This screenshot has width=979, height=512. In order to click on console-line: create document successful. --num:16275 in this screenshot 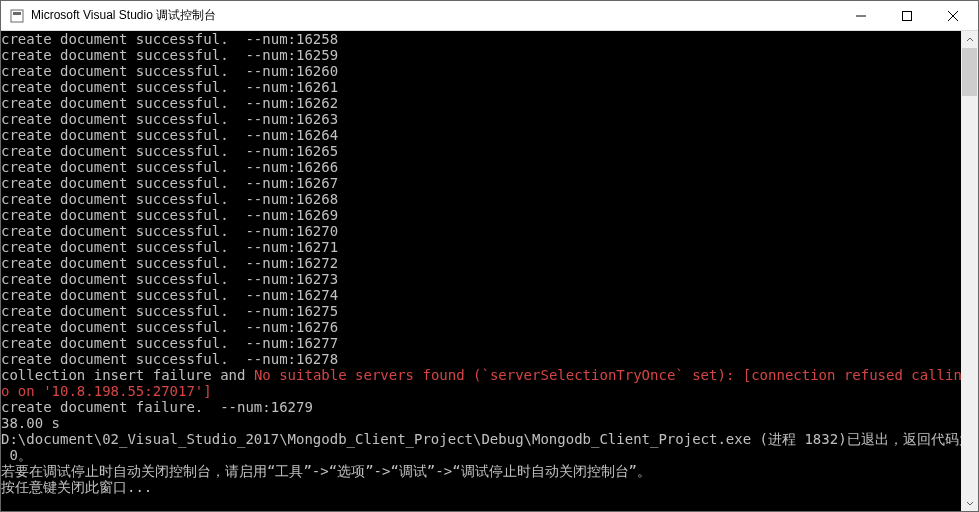, I will do `click(481, 311)`.